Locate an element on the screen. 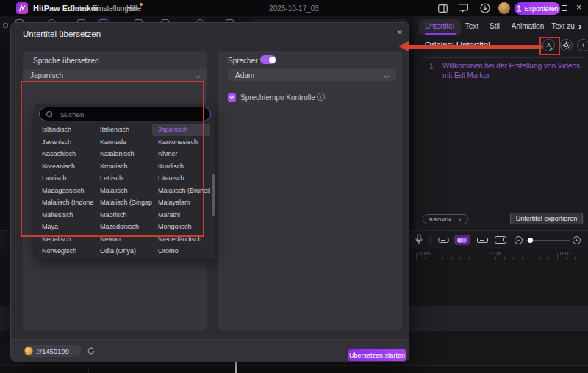 This screenshot has height=373, width=588. link-clips-icon is located at coordinates (444, 240).